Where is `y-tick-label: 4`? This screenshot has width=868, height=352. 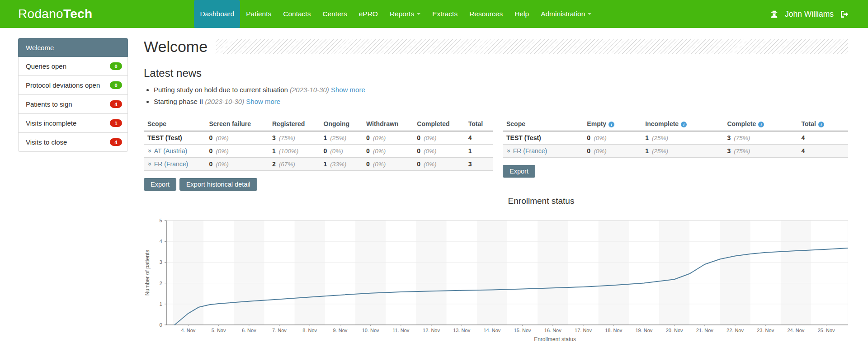
y-tick-label: 4 is located at coordinates (161, 241).